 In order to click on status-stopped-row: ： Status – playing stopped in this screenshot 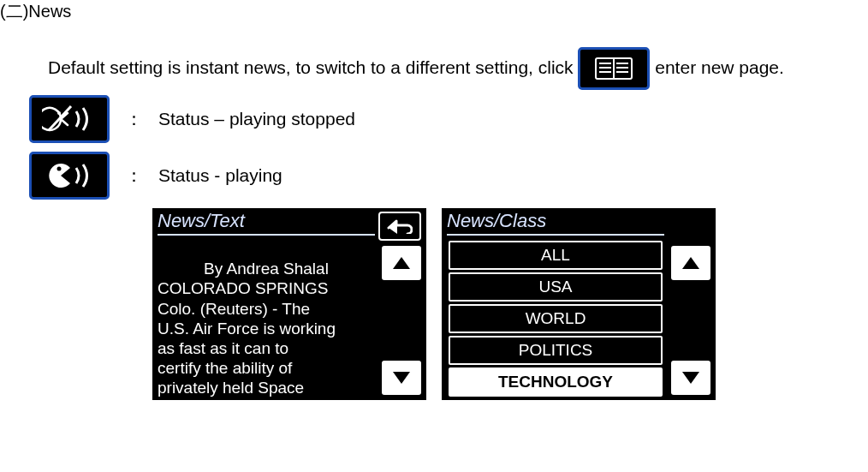, I will do `click(449, 119)`.